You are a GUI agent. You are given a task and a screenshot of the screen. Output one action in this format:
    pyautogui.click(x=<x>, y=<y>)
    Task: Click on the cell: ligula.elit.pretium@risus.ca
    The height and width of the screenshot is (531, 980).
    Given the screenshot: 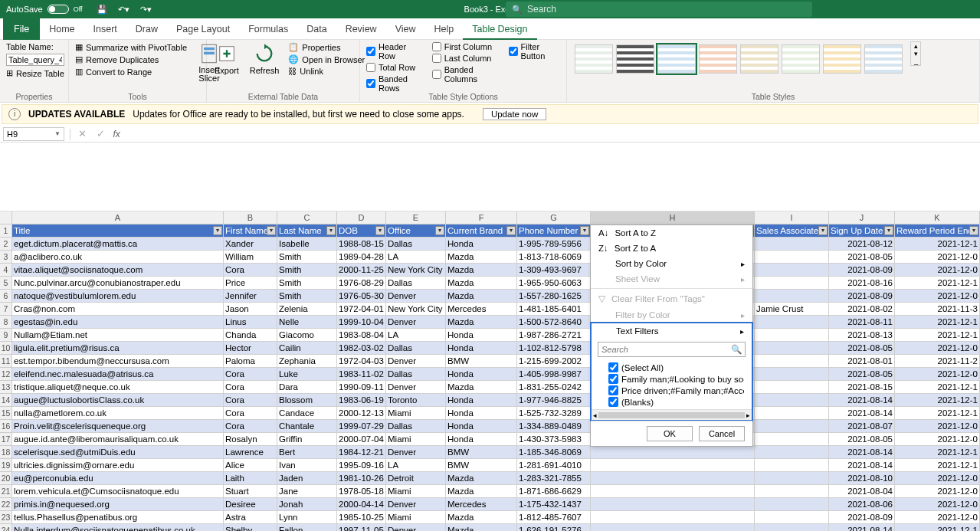 What is the action you would take?
    pyautogui.click(x=118, y=348)
    